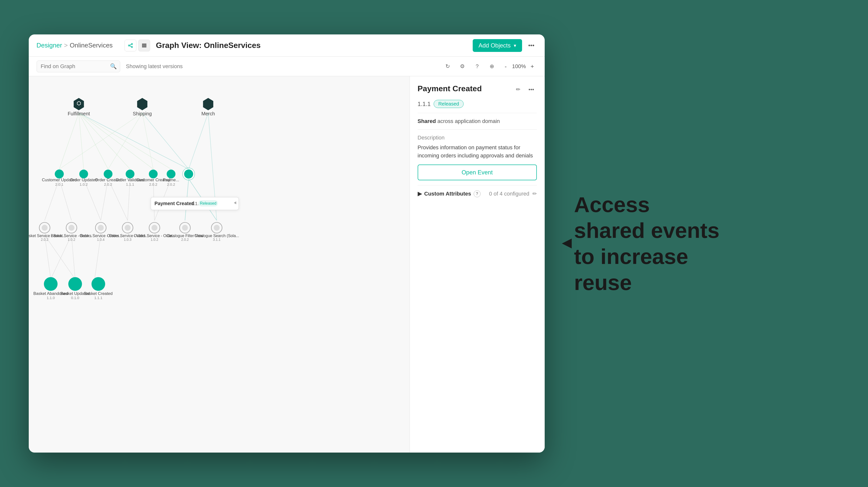  What do you see at coordinates (144, 45) in the screenshot?
I see `list-view-icon-btn` at bounding box center [144, 45].